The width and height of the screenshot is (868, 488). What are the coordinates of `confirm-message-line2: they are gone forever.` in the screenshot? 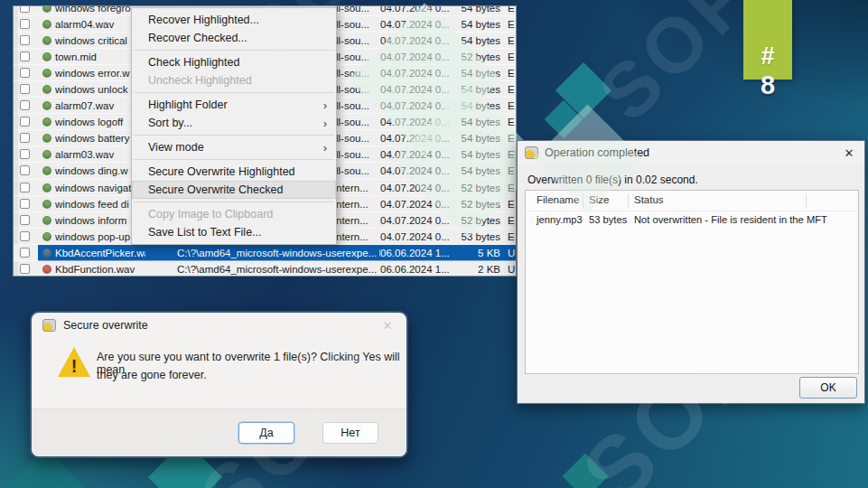 It's located at (152, 375).